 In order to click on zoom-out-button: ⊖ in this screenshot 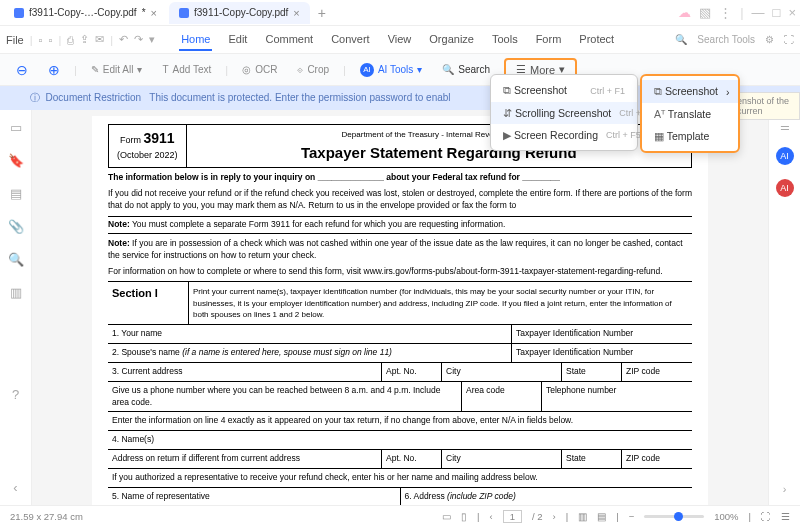, I will do `click(22, 70)`.